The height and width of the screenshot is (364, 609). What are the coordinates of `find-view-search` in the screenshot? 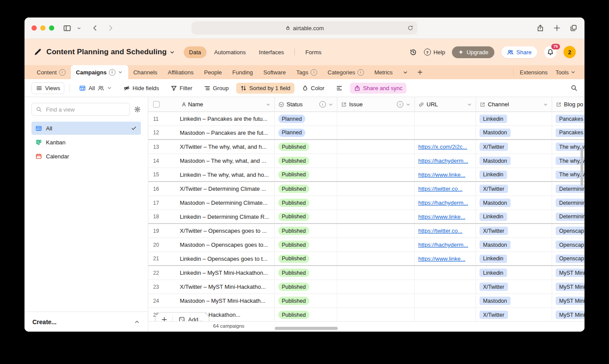 It's located at (80, 109).